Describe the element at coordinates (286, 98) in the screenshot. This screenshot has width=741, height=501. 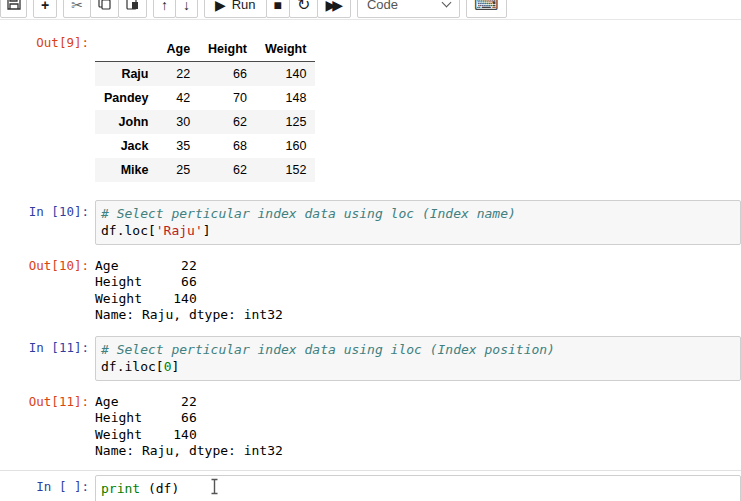
I see `cell-value: 148` at that location.